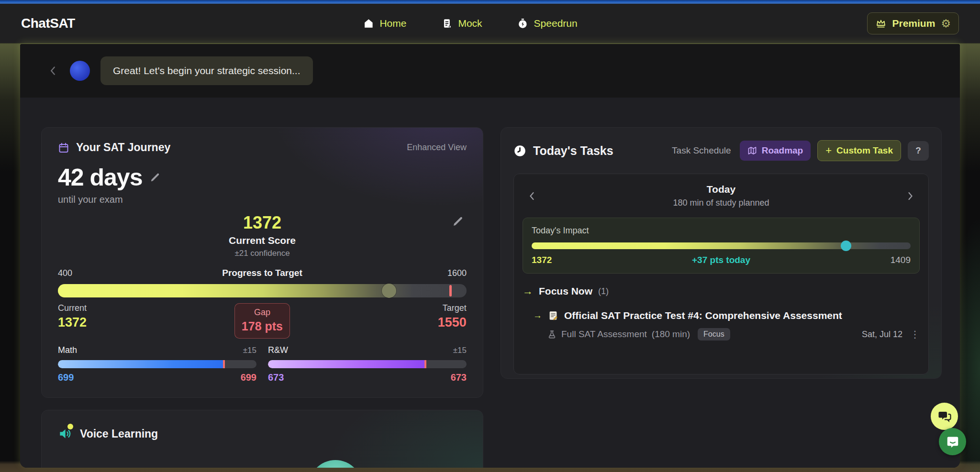 This screenshot has height=472, width=980. What do you see at coordinates (918, 151) in the screenshot?
I see `help-button: ?` at bounding box center [918, 151].